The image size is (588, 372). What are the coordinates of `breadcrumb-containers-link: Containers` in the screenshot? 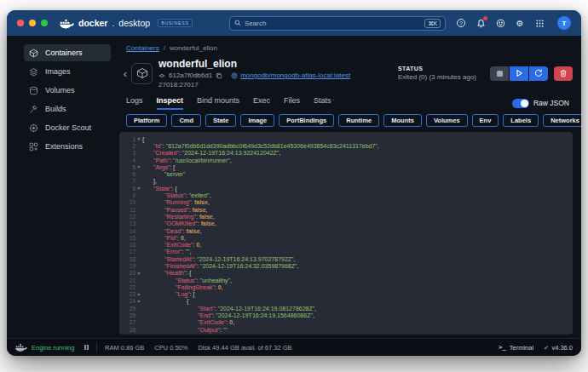 It's located at (143, 48).